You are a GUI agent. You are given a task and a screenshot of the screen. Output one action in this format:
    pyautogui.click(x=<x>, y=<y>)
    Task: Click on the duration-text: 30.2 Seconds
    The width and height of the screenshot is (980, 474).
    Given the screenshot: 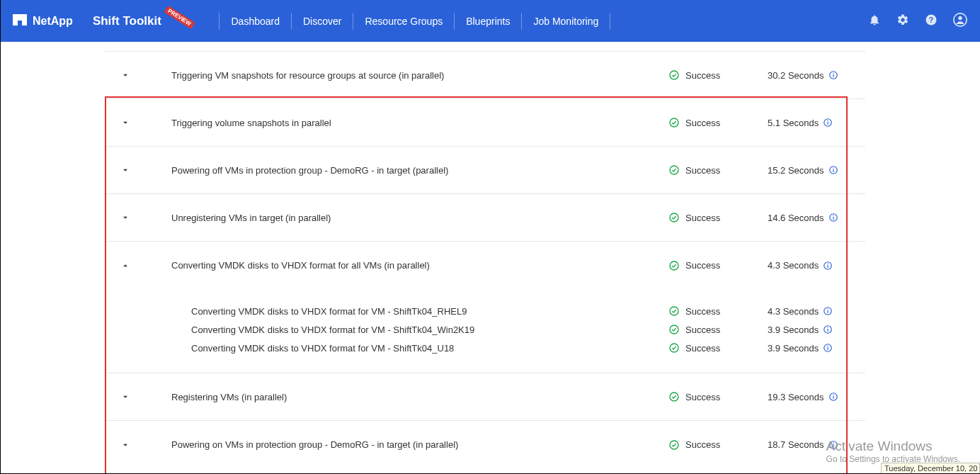 What is the action you would take?
    pyautogui.click(x=796, y=75)
    